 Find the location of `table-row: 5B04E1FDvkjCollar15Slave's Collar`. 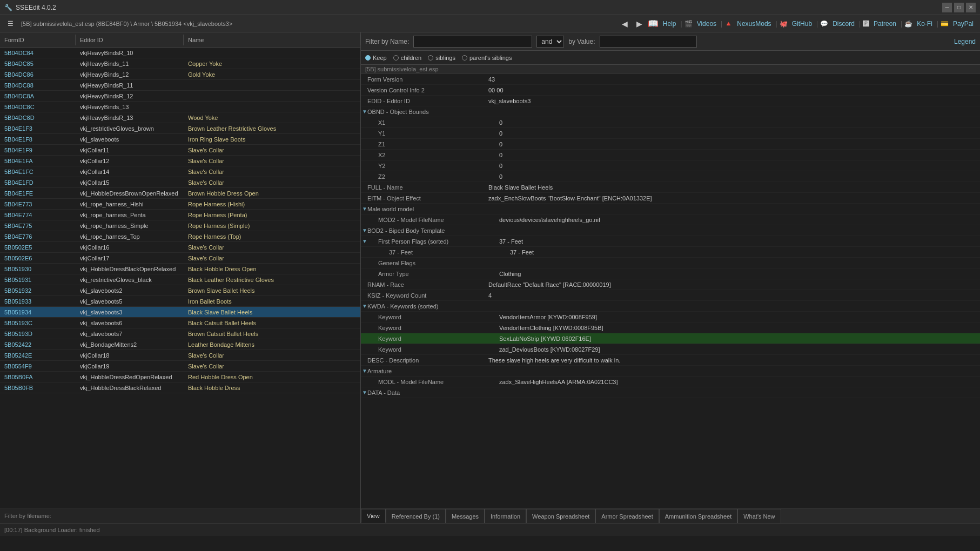

table-row: 5B04E1FDvkjCollar15Slave's Collar is located at coordinates (180, 183).